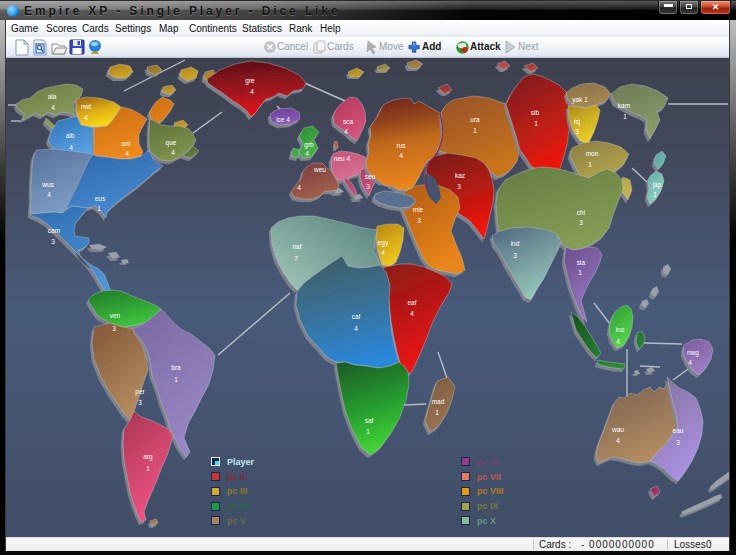 The width and height of the screenshot is (736, 555). What do you see at coordinates (172, 143) in the screenshot?
I see `svg-text: que` at bounding box center [172, 143].